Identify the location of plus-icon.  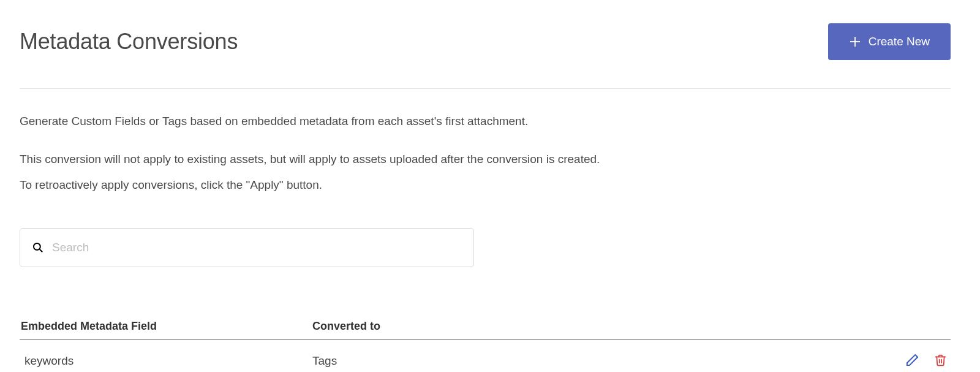
(855, 42).